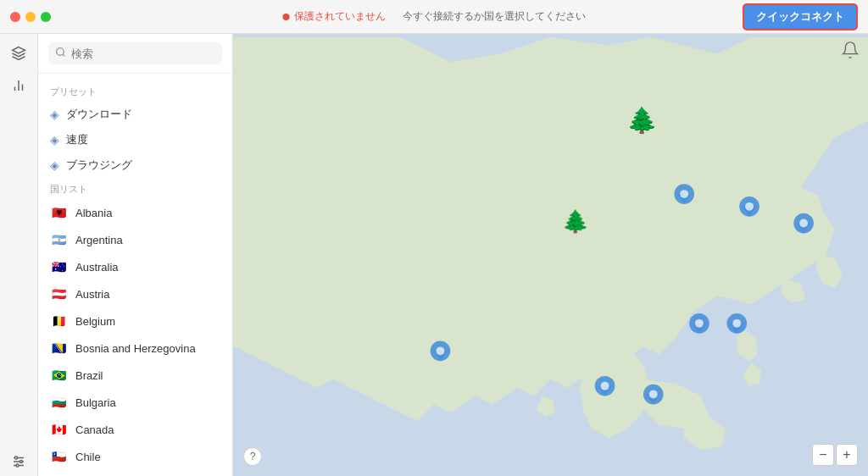 The width and height of the screenshot is (868, 476). Describe the element at coordinates (136, 267) in the screenshot. I see `country-item-australia: 🇦🇺 Australia` at that location.